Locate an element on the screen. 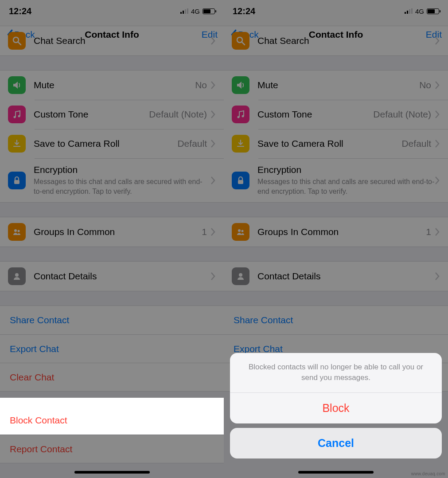 This screenshot has height=478, width=448. row-label: Contact Details is located at coordinates (346, 276).